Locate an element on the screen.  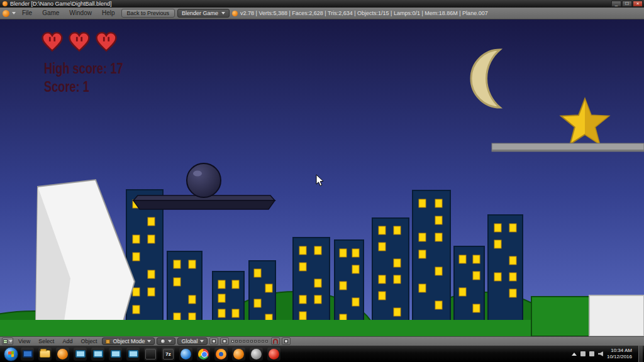
windows-taskbar: 7z 10:34 AM 10/12/2016 is located at coordinates (322, 354).